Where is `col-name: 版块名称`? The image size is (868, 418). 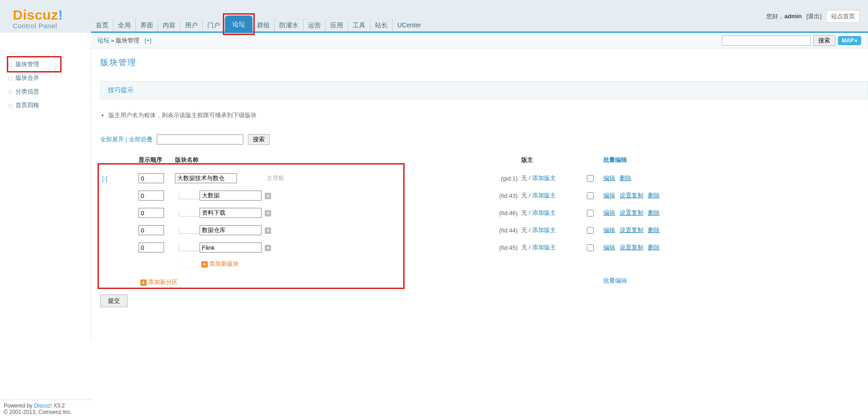
col-name: 版块名称 is located at coordinates (260, 161).